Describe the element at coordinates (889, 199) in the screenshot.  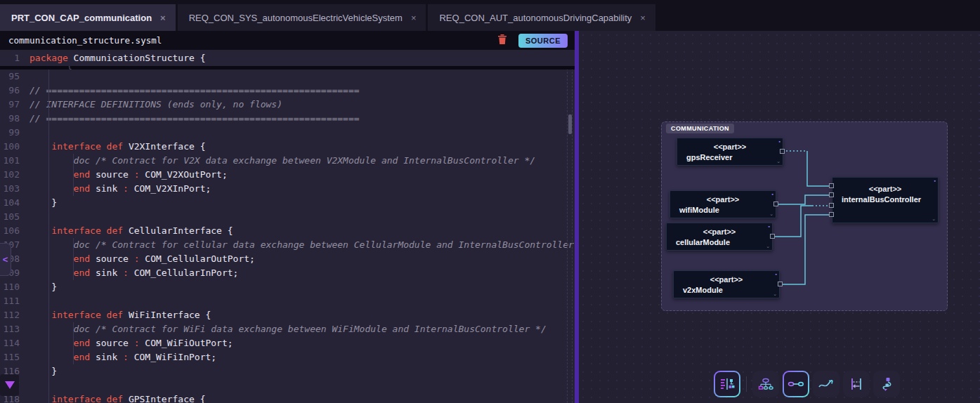
I see `part-name: internalBusController` at that location.